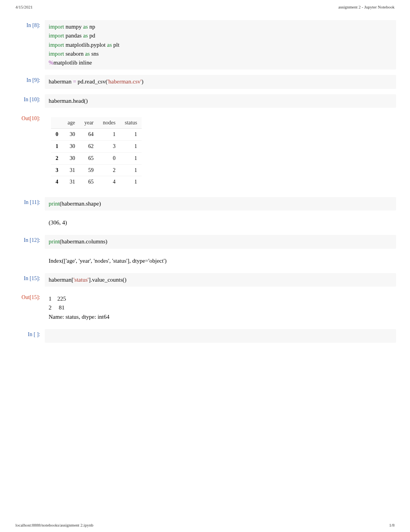 The width and height of the screenshot is (410, 532). Describe the element at coordinates (57, 170) in the screenshot. I see `table-index-cell: 3` at that location.